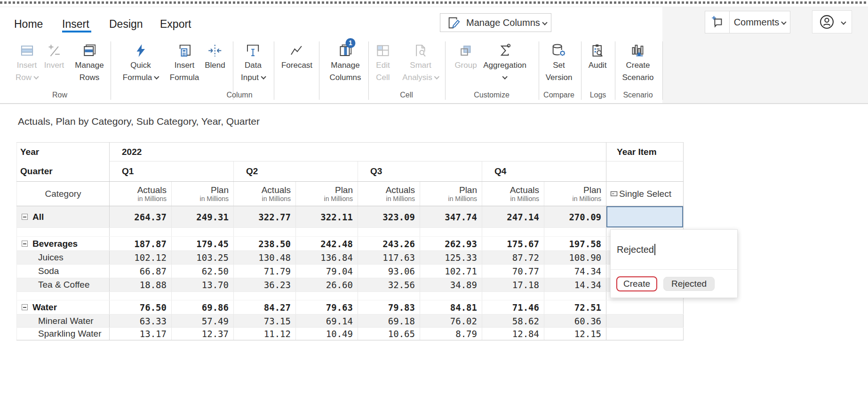 This screenshot has width=868, height=395. Describe the element at coordinates (451, 334) in the screenshot. I see `cell: 8.79` at that location.